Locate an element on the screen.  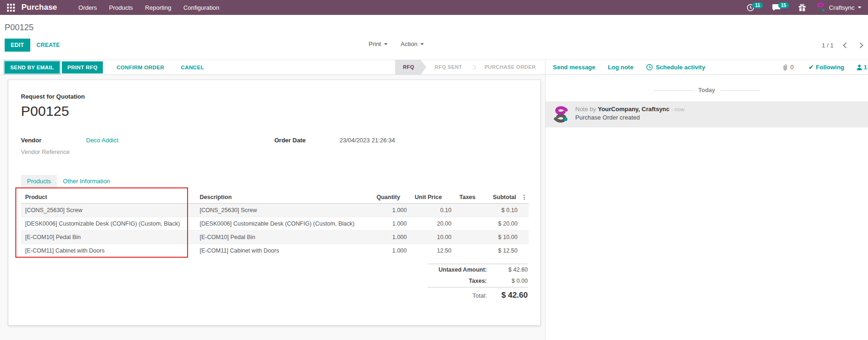
action-caret-icon is located at coordinates (422, 44).